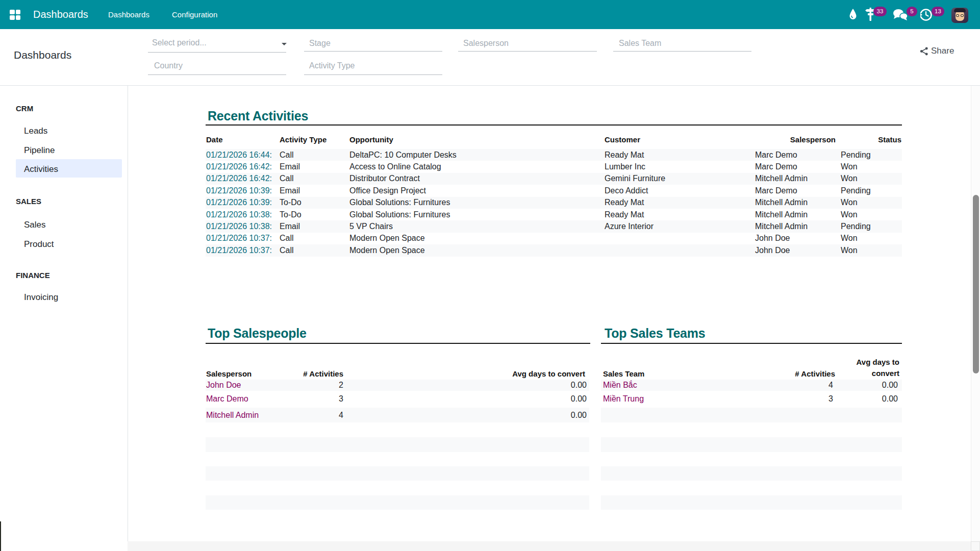 This screenshot has width=980, height=551. I want to click on table-row: John Doe 2 0.00, so click(397, 385).